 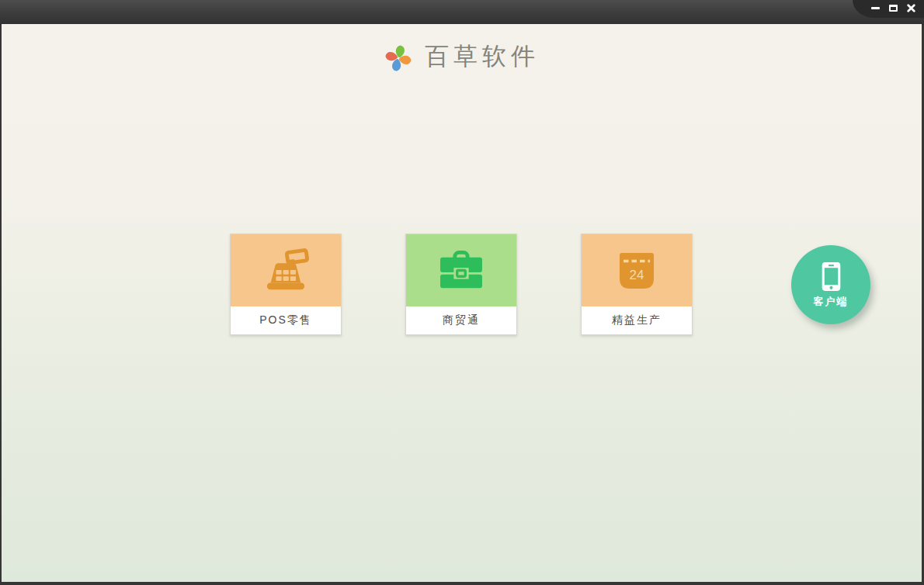 What do you see at coordinates (893, 8) in the screenshot?
I see `maximize-icon` at bounding box center [893, 8].